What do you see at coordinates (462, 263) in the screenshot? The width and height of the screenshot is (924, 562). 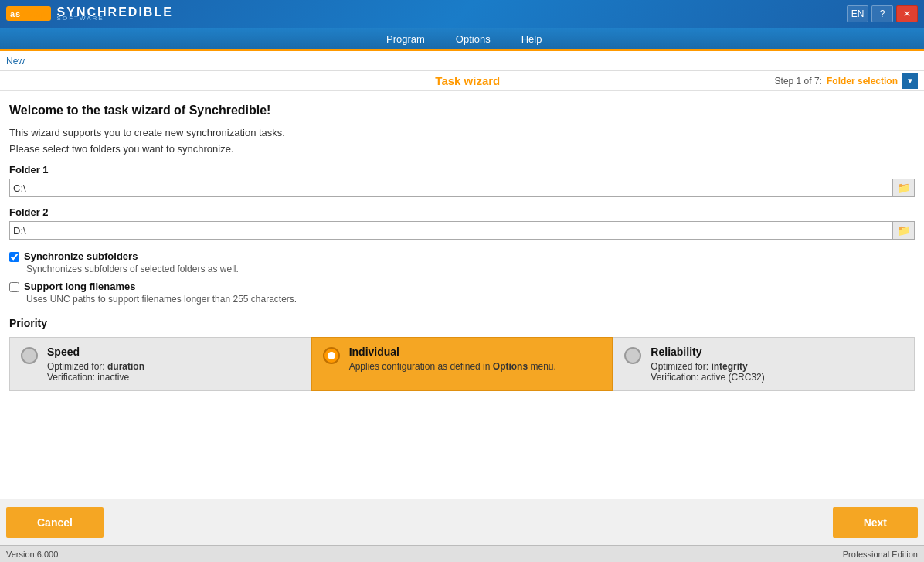 I see `sync-subfolders-row: Synchronize subfolders Synchronizes subf…` at bounding box center [462, 263].